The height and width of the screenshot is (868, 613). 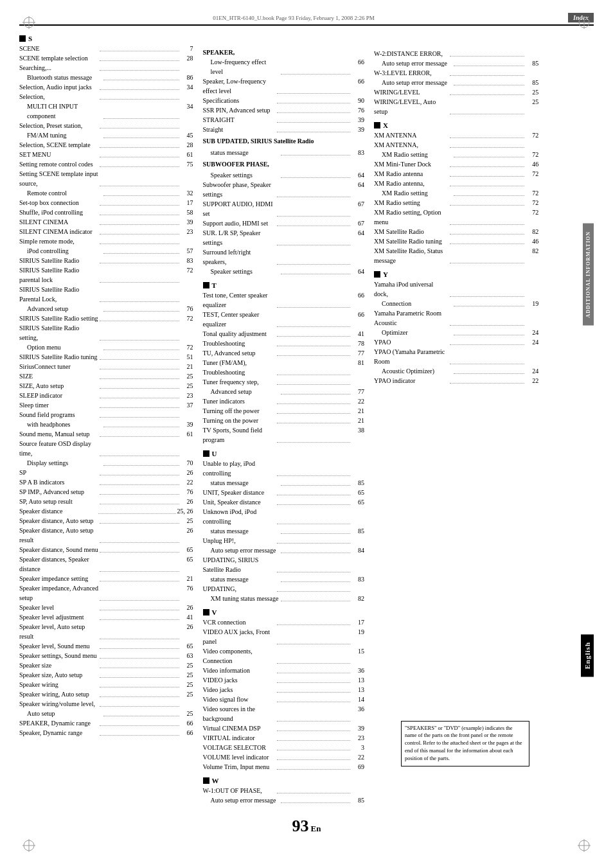 What do you see at coordinates (284, 238) in the screenshot?
I see `list-item: SUR. L/R SP, Speaker settings64` at bounding box center [284, 238].